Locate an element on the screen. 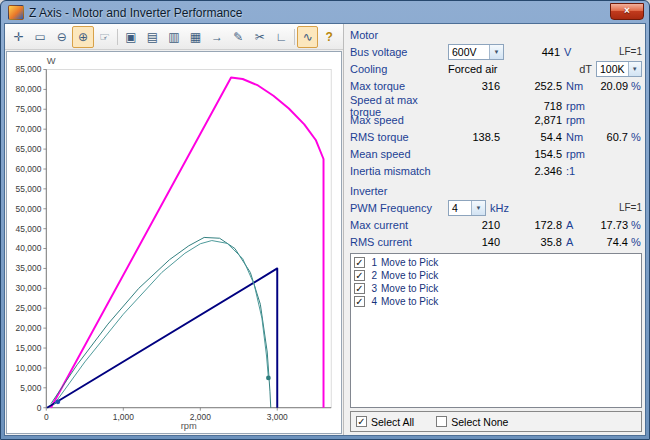 This screenshot has width=650, height=440. help-icon: ? is located at coordinates (328, 37).